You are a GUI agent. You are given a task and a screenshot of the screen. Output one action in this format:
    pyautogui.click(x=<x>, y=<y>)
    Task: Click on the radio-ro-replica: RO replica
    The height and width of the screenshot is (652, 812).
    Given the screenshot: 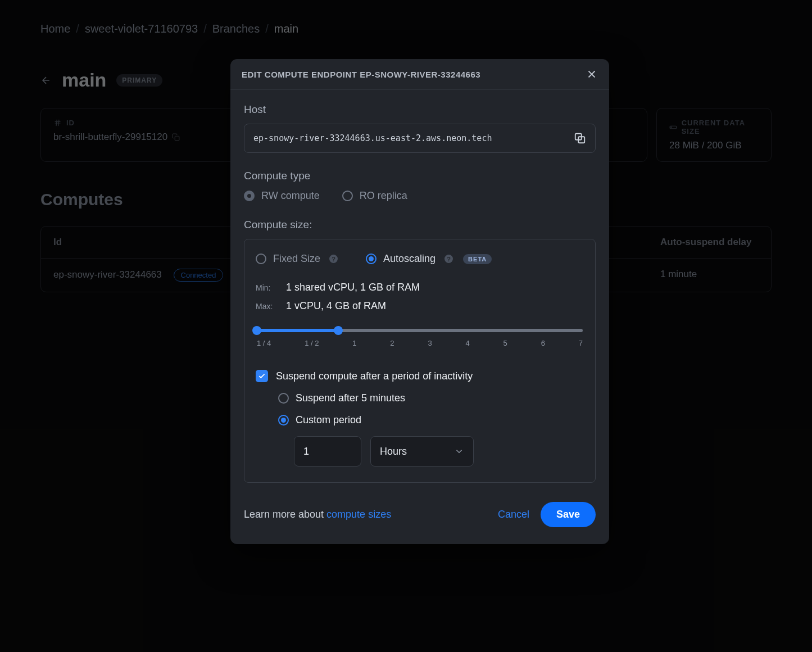 What is the action you would take?
    pyautogui.click(x=375, y=196)
    